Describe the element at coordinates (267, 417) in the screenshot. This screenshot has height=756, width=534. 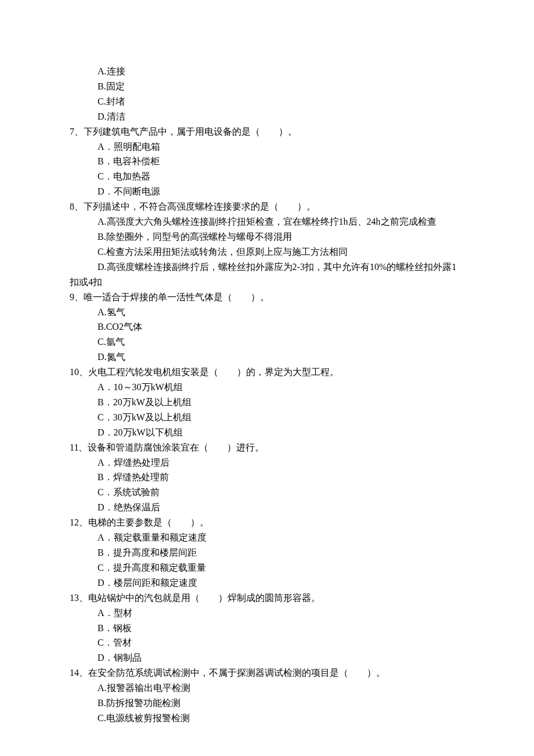
I see `q10-option-c: C．30万kW及以上机组` at that location.